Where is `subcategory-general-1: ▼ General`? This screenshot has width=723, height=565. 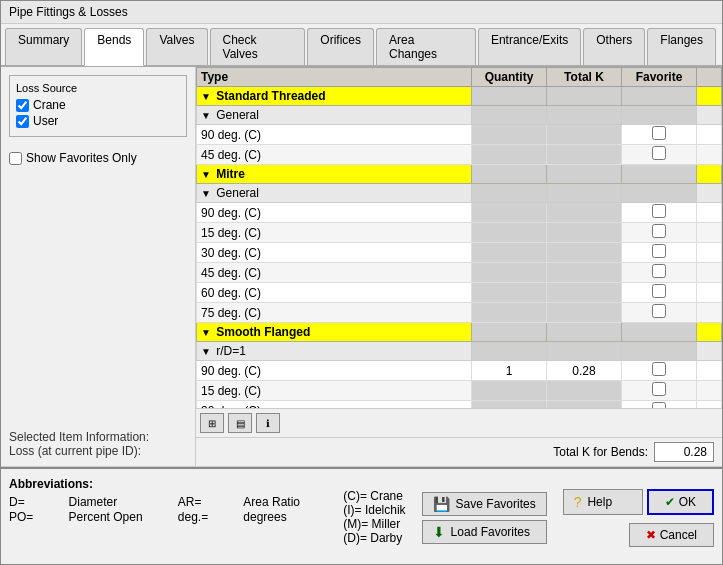
subcategory-general-1: ▼ General is located at coordinates (460, 116).